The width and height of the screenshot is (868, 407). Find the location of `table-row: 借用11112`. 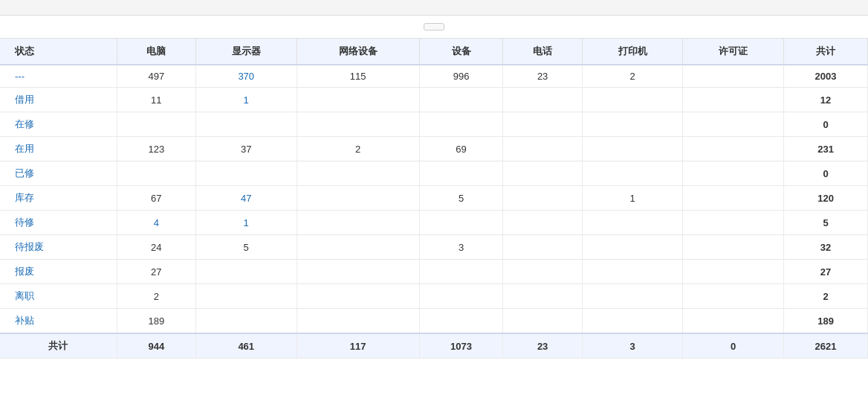

table-row: 借用11112 is located at coordinates (434, 100).